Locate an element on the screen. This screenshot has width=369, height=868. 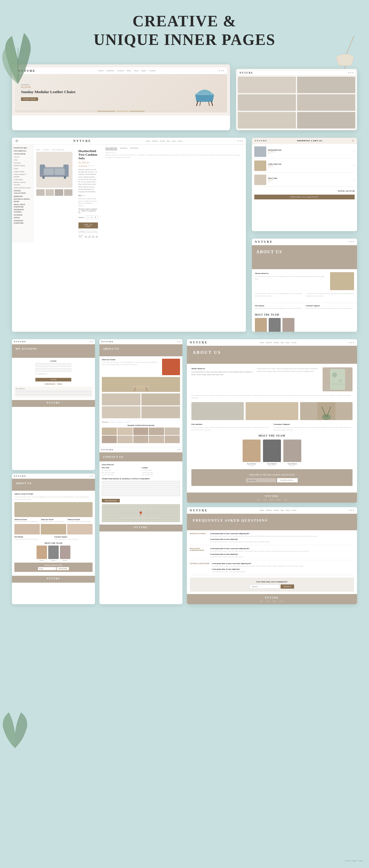
laptop-nav: Home Elements Fashion Blog Shop Pages Co… is located at coordinates (127, 71).